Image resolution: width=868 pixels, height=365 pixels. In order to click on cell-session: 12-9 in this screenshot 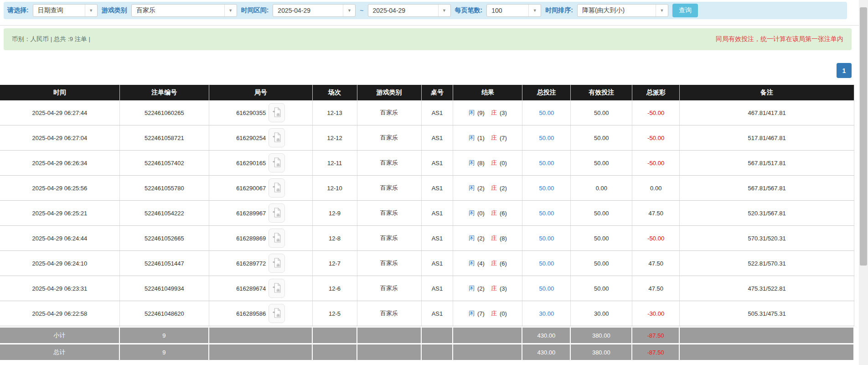, I will do `click(335, 213)`.